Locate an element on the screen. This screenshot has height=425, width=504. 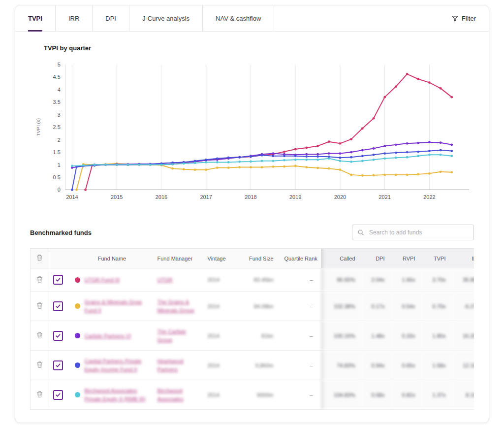
fund-search-input is located at coordinates (418, 232).